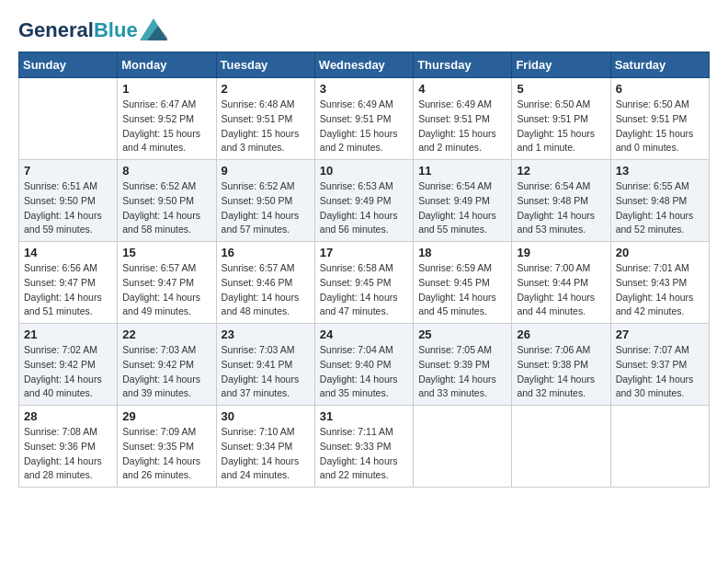  Describe the element at coordinates (266, 291) in the screenshot. I see `day-info: Sunrise: 6:57 AMSunset: 9:46 PMDaylight:…` at that location.